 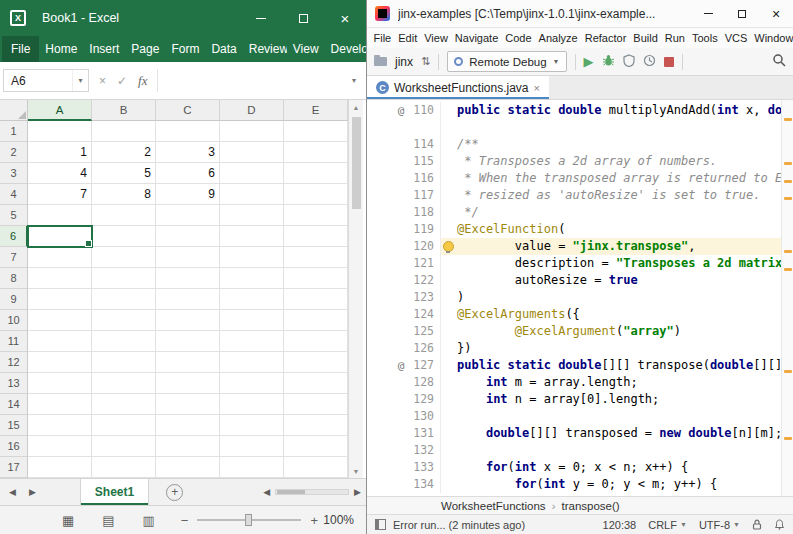 What do you see at coordinates (404, 366) in the screenshot?
I see `gutter: @127` at bounding box center [404, 366].